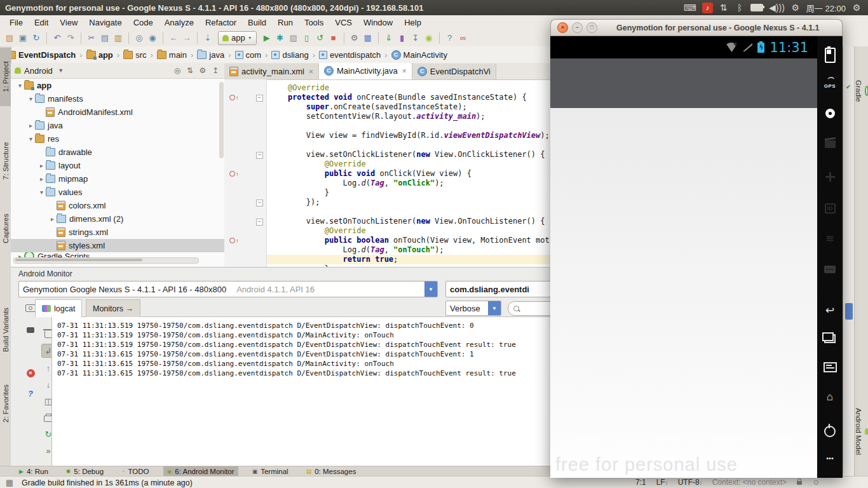 The width and height of the screenshot is (868, 488). Describe the element at coordinates (31, 330) in the screenshot. I see `screen-record-icon` at that location.